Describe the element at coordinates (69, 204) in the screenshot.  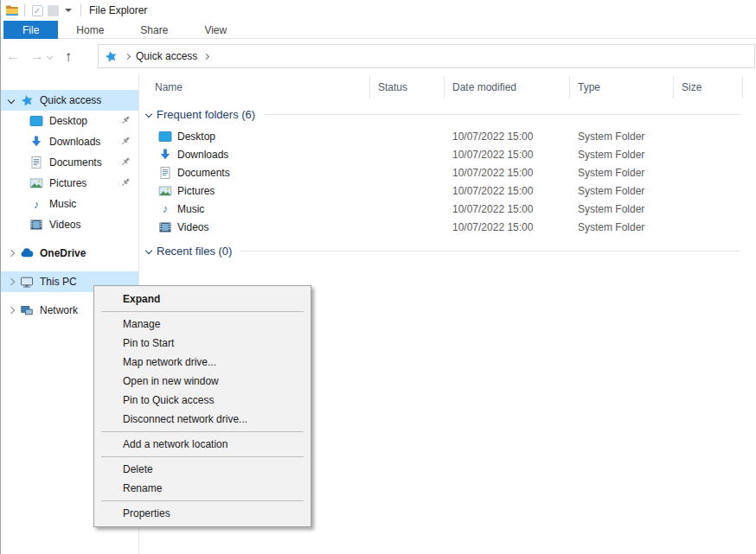
I see `sidebar-item-music: ♪ Music` at that location.